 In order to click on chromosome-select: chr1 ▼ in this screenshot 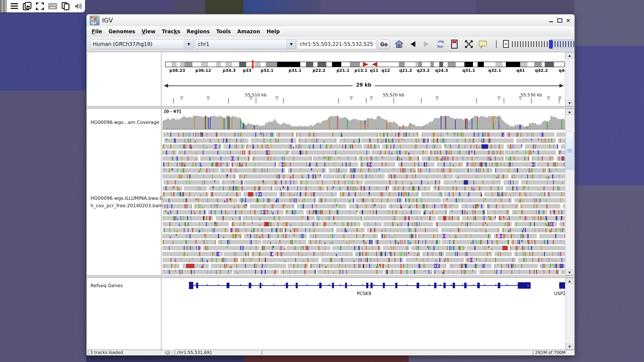, I will do `click(246, 44)`.